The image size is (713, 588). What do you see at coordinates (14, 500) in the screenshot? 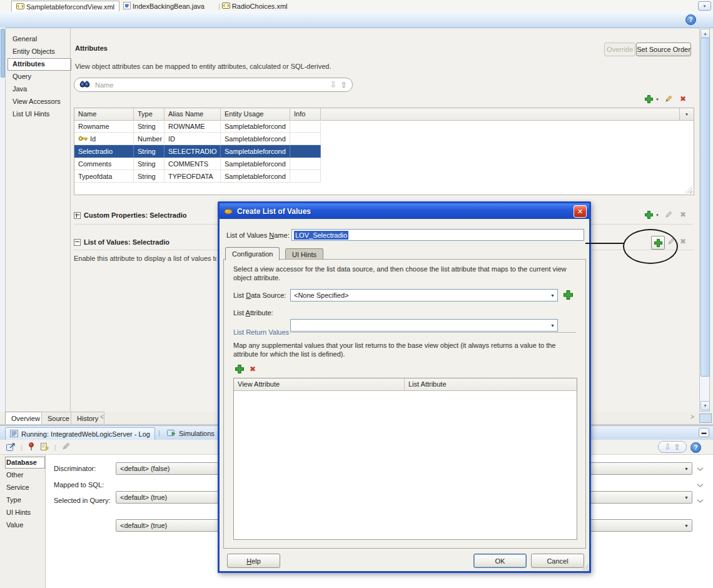
I see `category-type: Type` at bounding box center [14, 500].